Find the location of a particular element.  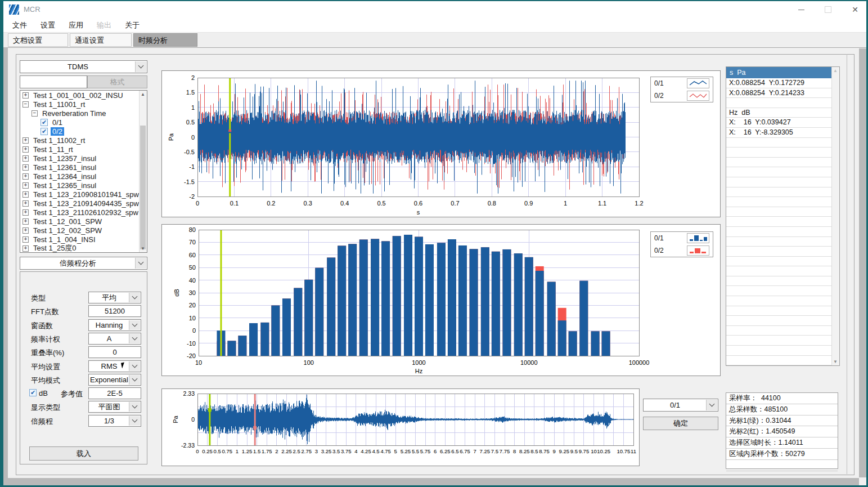

tree-item: +Test 1_11_rt is located at coordinates (83, 149).